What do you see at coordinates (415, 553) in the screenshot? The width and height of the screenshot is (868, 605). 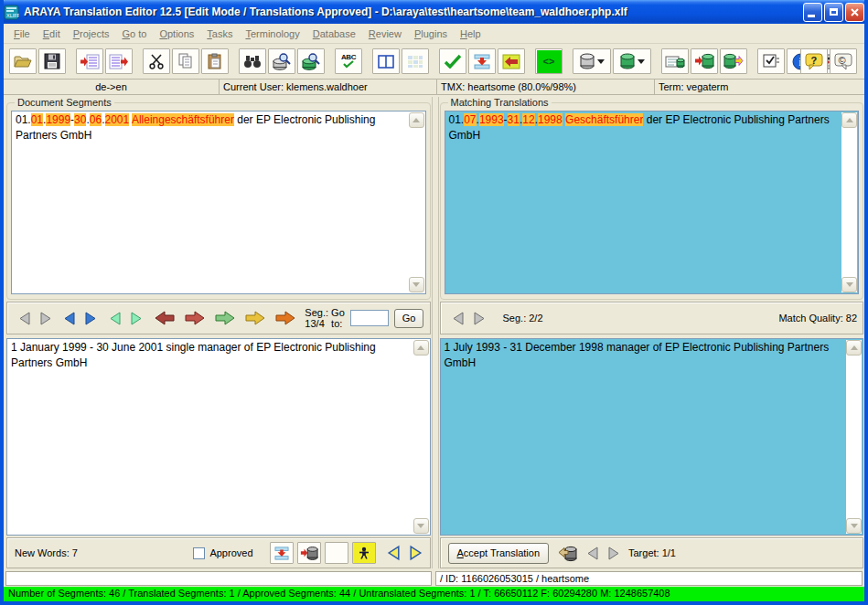 I see `next-alternative-button` at bounding box center [415, 553].